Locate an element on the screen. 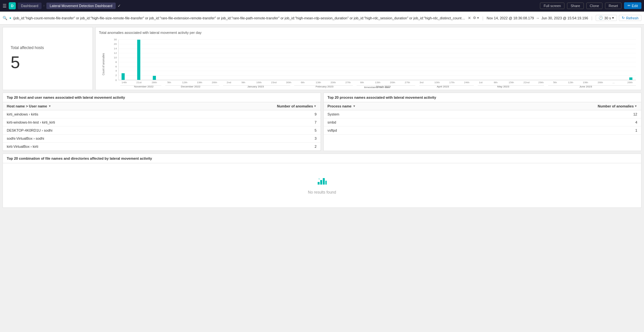 Image resolution: width=644 pixels, height=332 pixels. edit-button: ✏ Edit is located at coordinates (633, 6).